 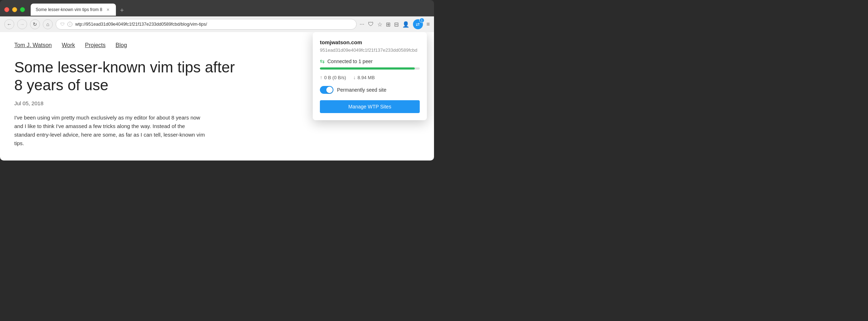 I want to click on forward-button: →, so click(x=22, y=24).